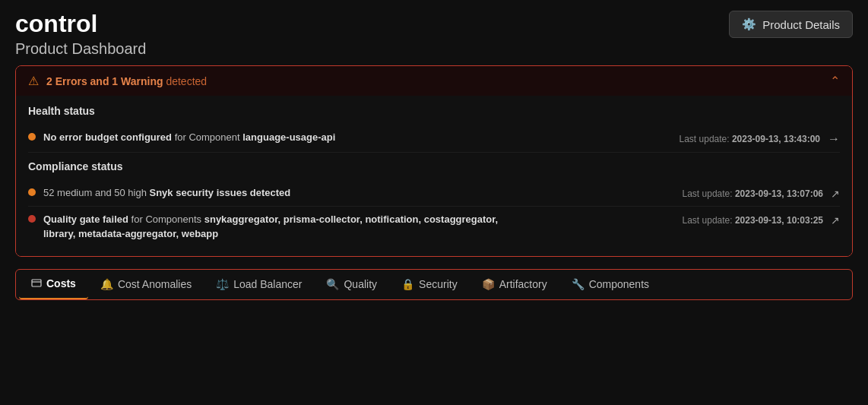 This screenshot has height=405, width=868. I want to click on external-link-icon-2: ↗︎, so click(835, 220).